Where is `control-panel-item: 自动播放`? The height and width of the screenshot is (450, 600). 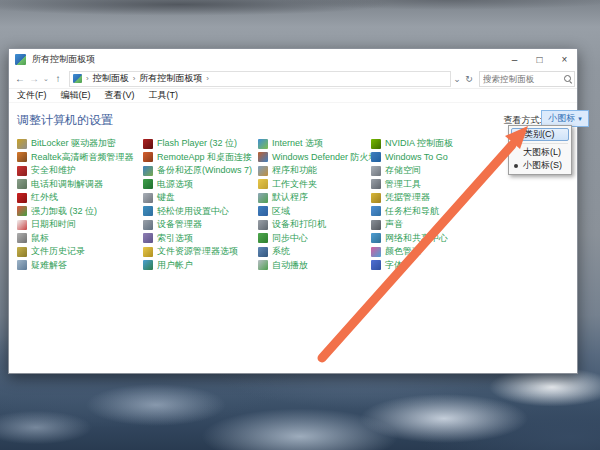
control-panel-item: 自动播放 is located at coordinates (318, 266).